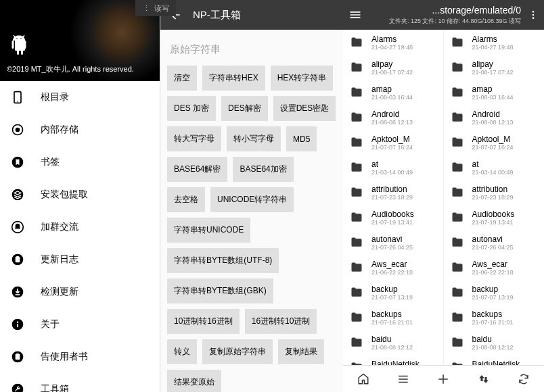 Image resolution: width=544 pixels, height=392 pixels. Describe the element at coordinates (80, 130) in the screenshot. I see `menu-item-1: 内部存储` at that location.